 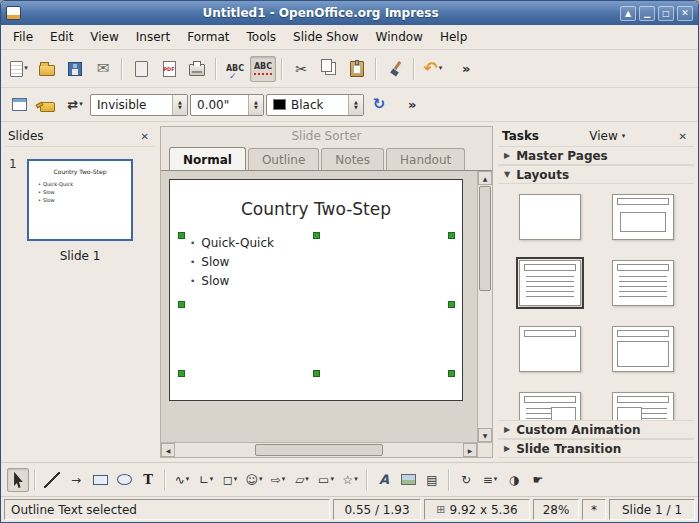 I want to click on open-button, so click(x=47, y=69).